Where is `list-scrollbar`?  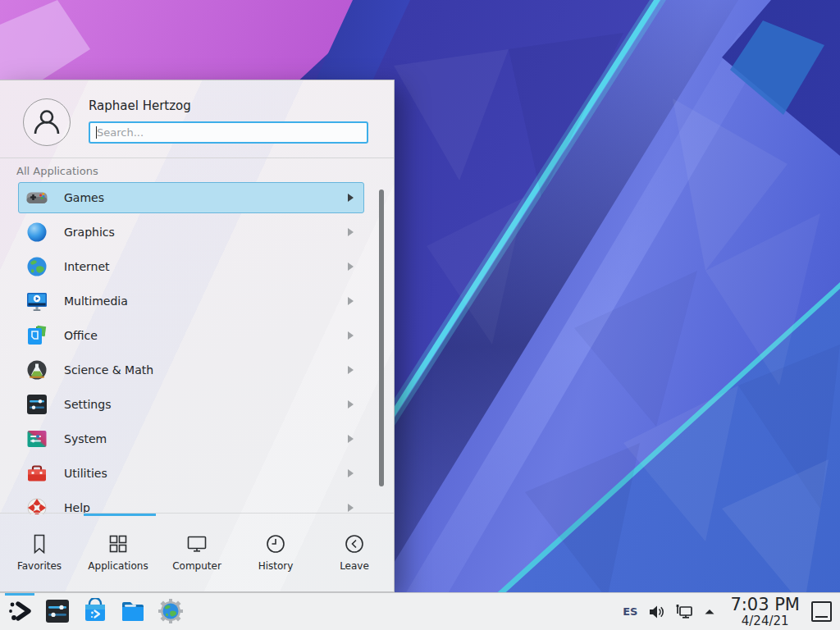
list-scrollbar is located at coordinates (381, 338).